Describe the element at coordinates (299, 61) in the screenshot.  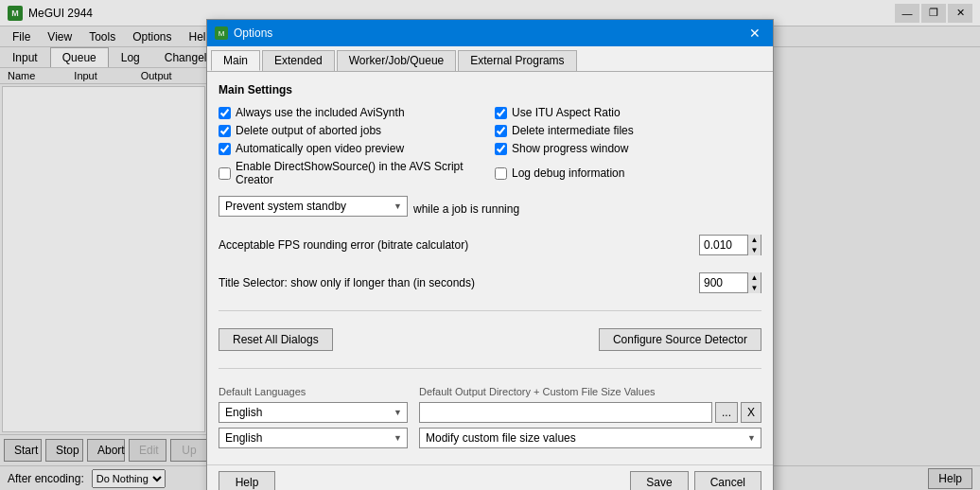
I see `dialog-tab-extended: Extended` at that location.